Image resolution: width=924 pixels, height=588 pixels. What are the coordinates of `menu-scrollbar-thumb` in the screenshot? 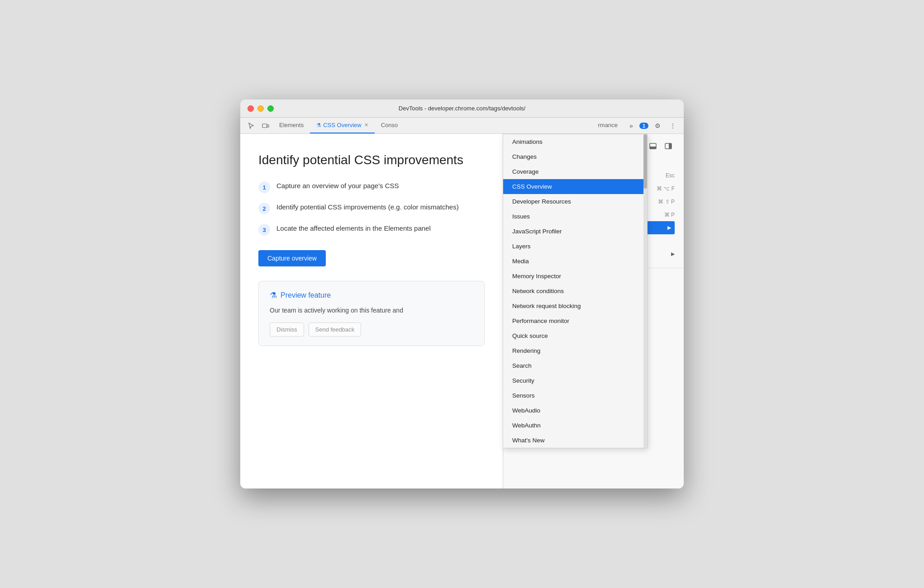 It's located at (645, 161).